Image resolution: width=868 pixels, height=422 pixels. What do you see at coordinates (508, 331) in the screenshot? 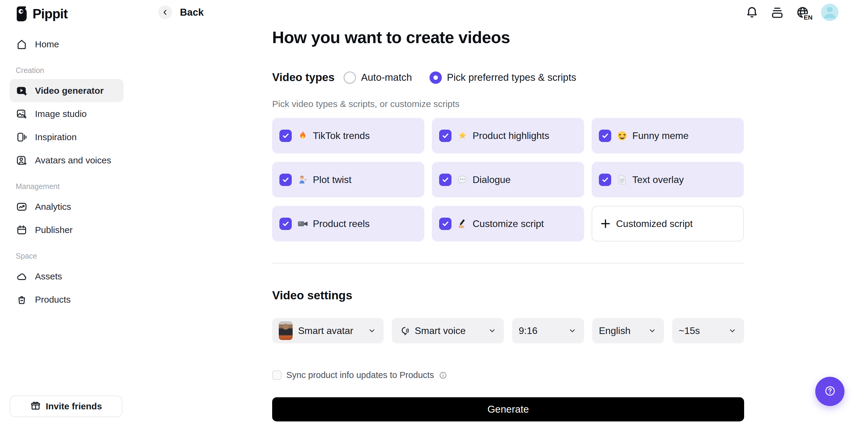
I see `video-settings-row: Smart avatarSmart voice9:16English~15s` at bounding box center [508, 331].